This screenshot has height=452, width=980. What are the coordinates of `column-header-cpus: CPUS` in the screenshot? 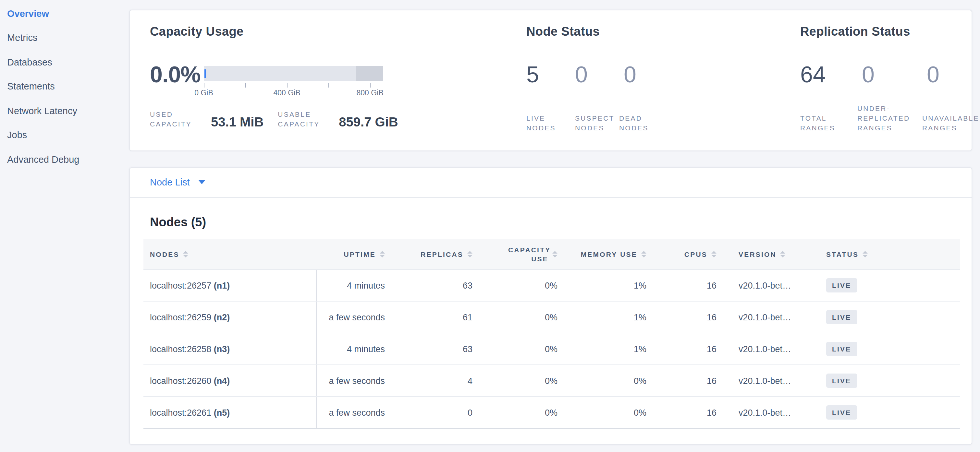 It's located at (681, 254).